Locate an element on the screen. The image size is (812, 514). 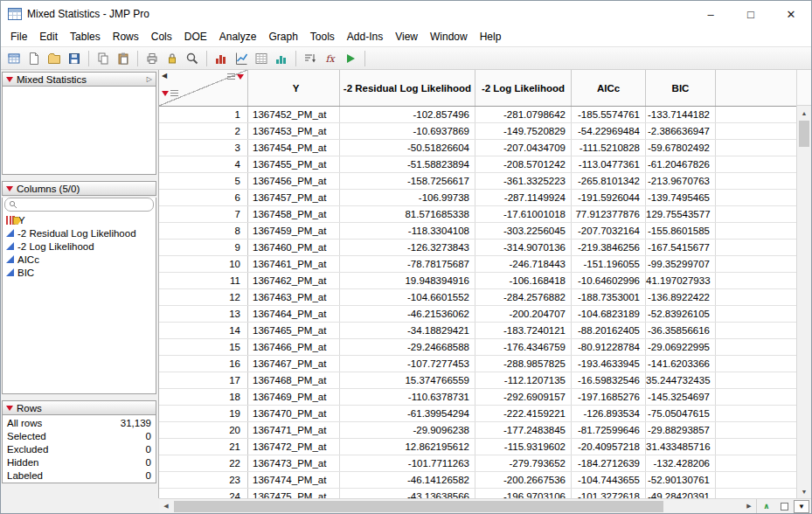
scroll-up-icon: ▲ is located at coordinates (804, 113).